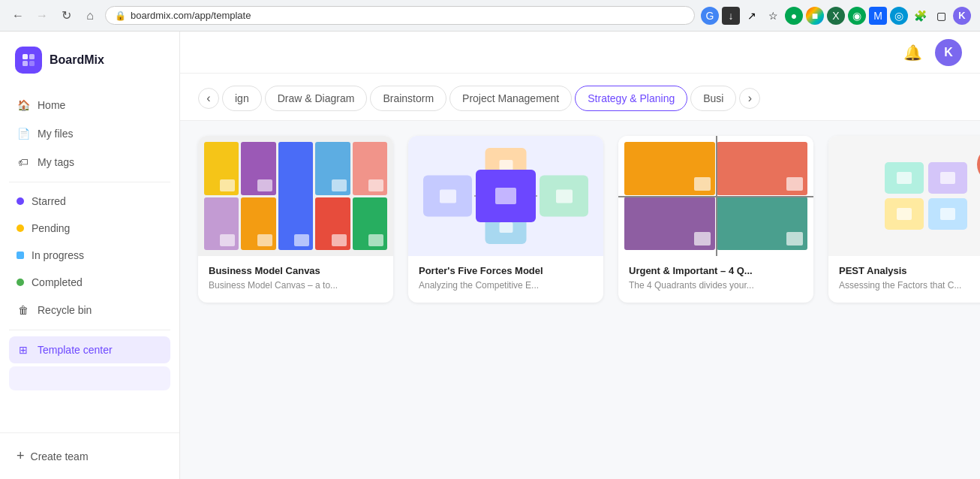 The width and height of the screenshot is (980, 479). I want to click on chevron-right-icon: ›, so click(750, 98).